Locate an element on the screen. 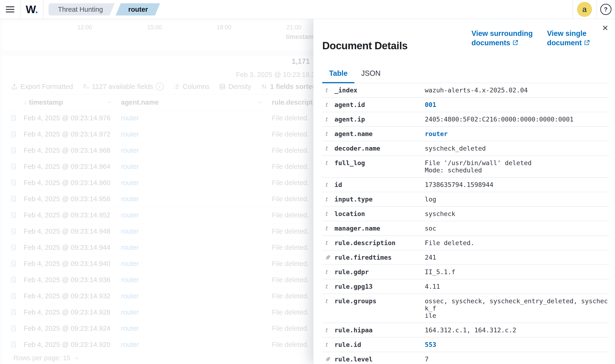 The width and height of the screenshot is (615, 364). field-name: rule.groups is located at coordinates (380, 301).